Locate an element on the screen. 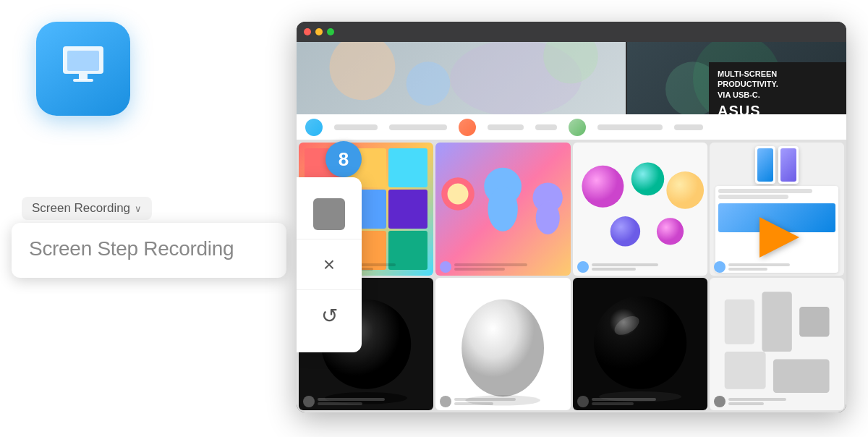 This screenshot has width=868, height=437. stop-square-icon is located at coordinates (329, 214).